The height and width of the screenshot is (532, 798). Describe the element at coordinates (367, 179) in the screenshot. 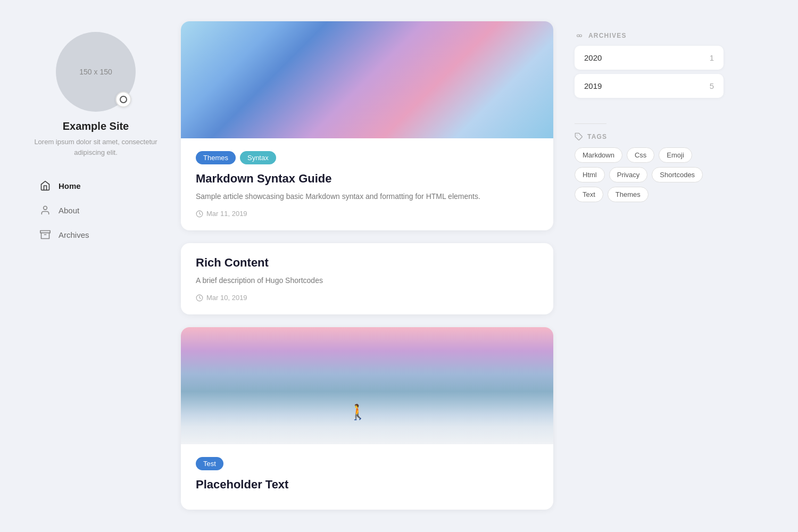

I see `post-title-1: Markdown Syntax Guide` at that location.